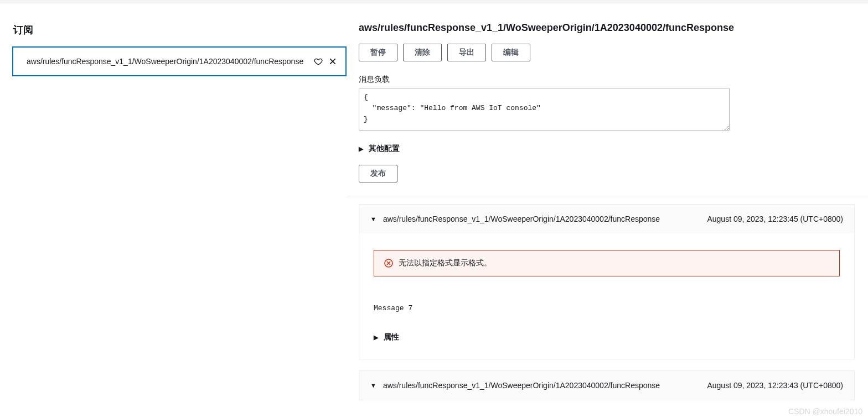  Describe the element at coordinates (422, 53) in the screenshot. I see `clear-button: 清除` at that location.